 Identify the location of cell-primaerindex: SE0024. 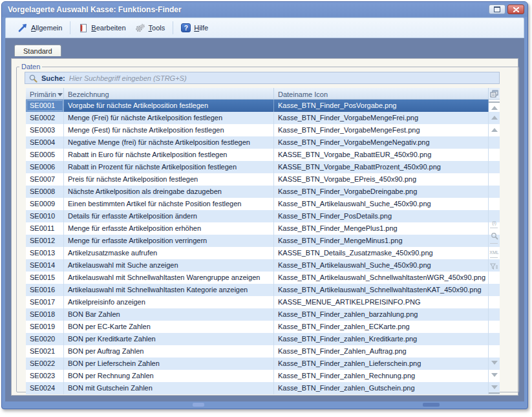
(45, 388).